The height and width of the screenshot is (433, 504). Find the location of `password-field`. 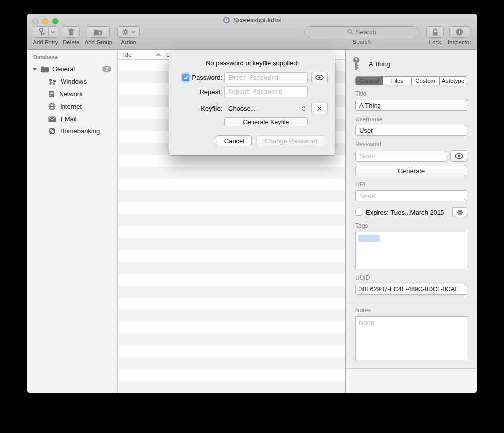

password-field is located at coordinates (401, 156).